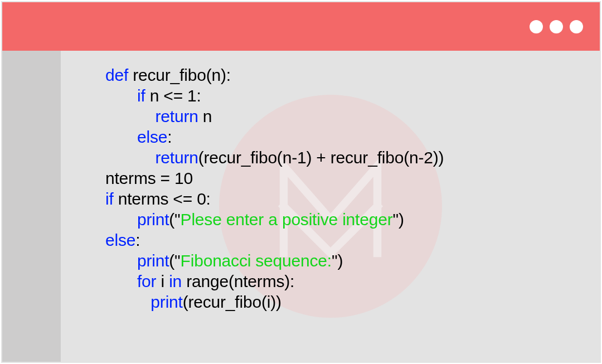 The image size is (602, 364). What do you see at coordinates (301, 27) in the screenshot?
I see `titlebar` at bounding box center [301, 27].